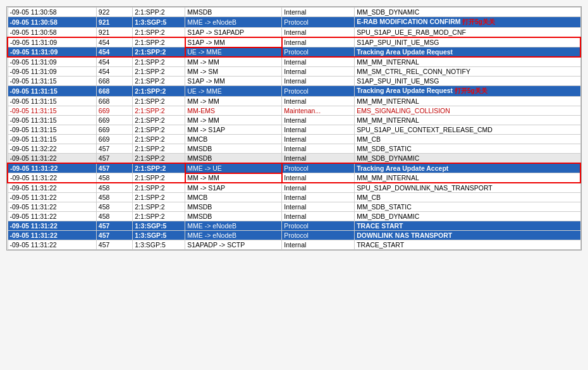  What do you see at coordinates (468, 111) in the screenshot?
I see `table-cell: EMS_SIGNALING_COLLISION` at bounding box center [468, 111].